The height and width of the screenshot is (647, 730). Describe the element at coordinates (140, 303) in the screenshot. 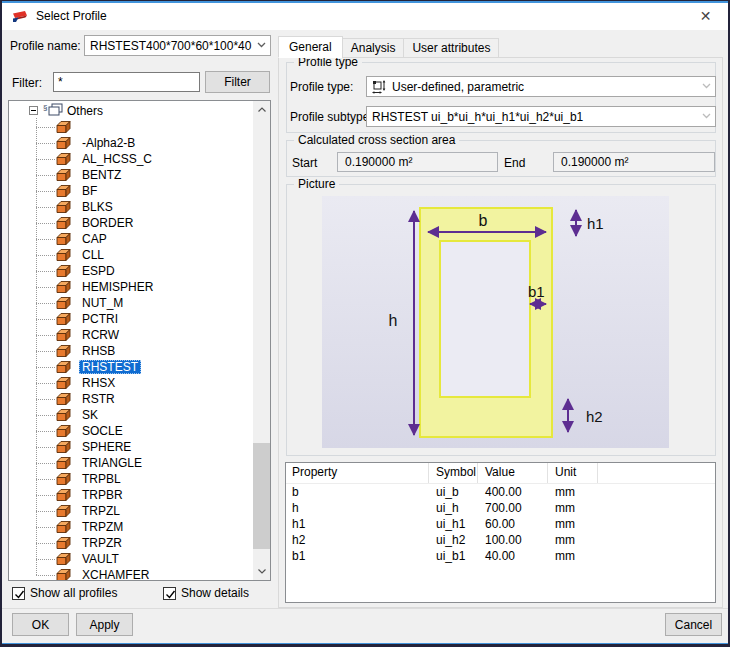

I see `tree-item-nut_m: NUT_M` at that location.